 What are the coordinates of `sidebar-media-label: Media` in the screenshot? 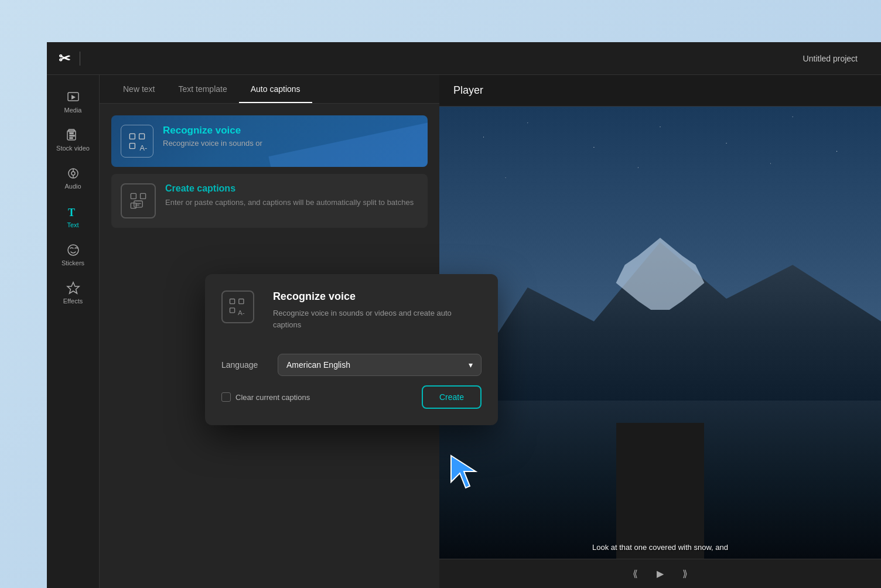 It's located at (73, 110).